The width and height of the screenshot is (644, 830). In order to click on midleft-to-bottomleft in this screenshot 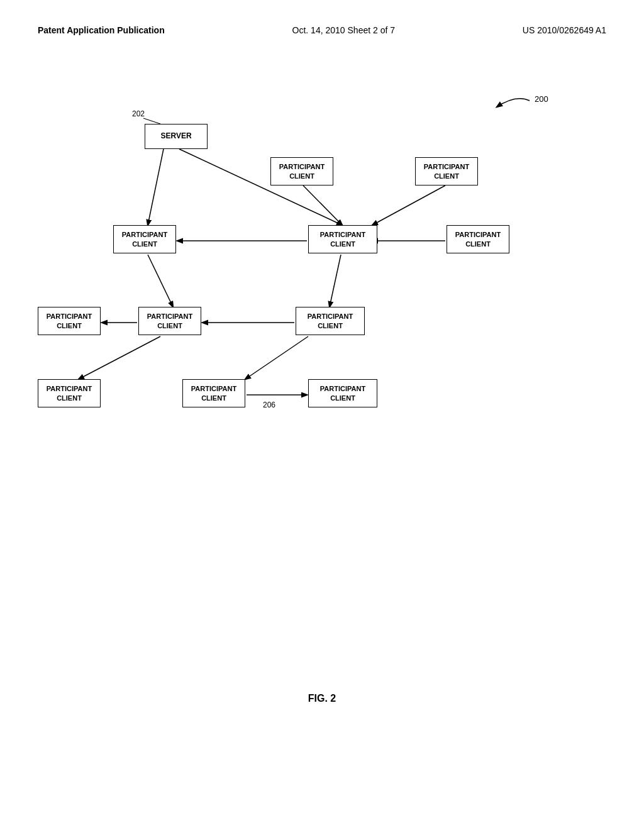, I will do `click(119, 358)`.